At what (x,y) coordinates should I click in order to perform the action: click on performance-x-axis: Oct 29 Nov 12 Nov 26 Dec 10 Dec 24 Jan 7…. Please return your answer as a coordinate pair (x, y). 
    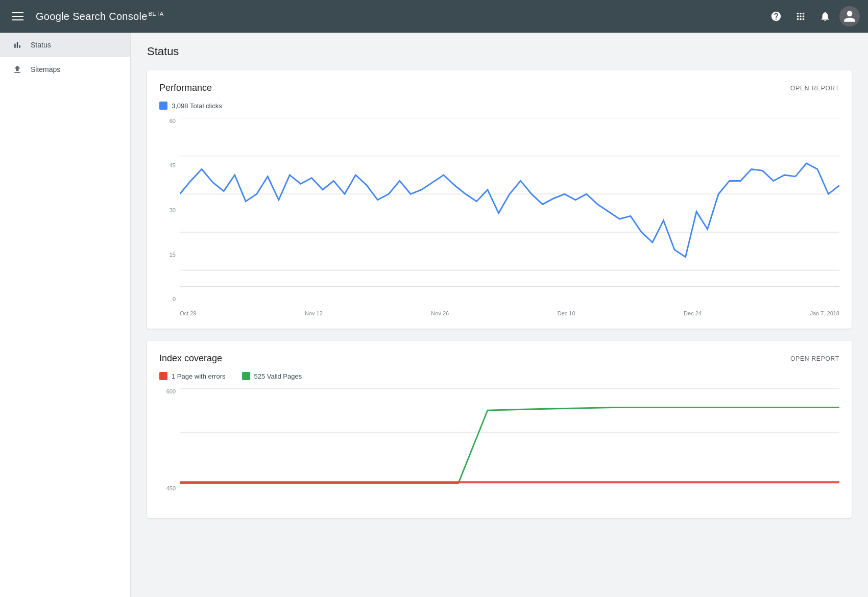
    Looking at the image, I should click on (510, 312).